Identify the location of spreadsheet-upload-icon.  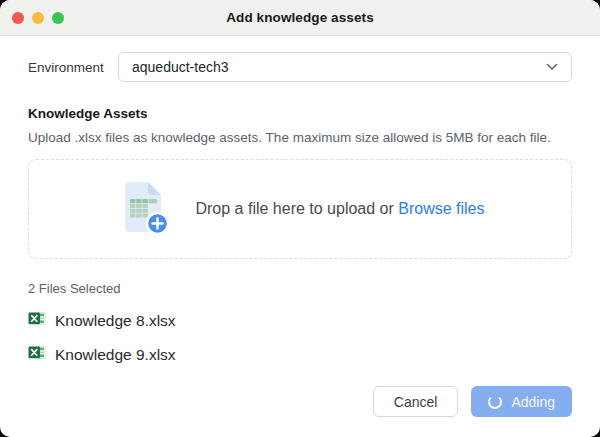
(144, 209).